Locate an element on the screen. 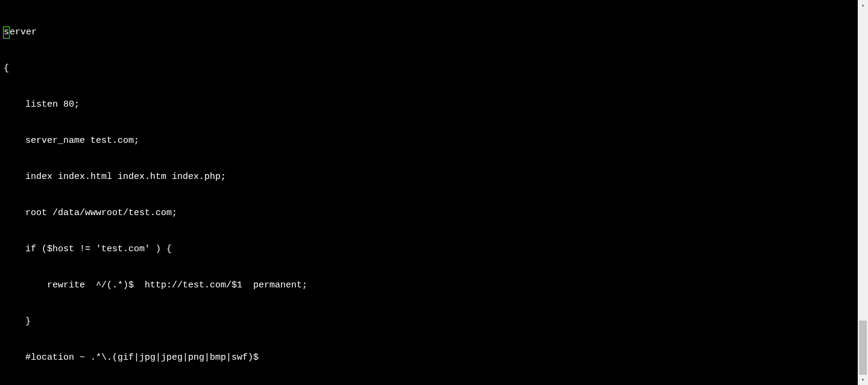 The width and height of the screenshot is (868, 385). code-line: if ($host != 'test.com' ) { is located at coordinates (430, 249).